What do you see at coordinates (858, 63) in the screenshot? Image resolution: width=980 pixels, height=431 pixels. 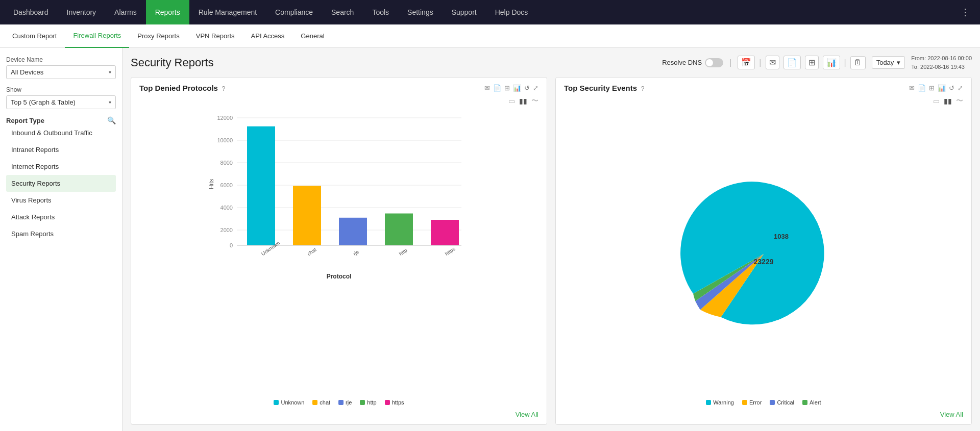 I see `calendar-icon: 🗓` at bounding box center [858, 63].